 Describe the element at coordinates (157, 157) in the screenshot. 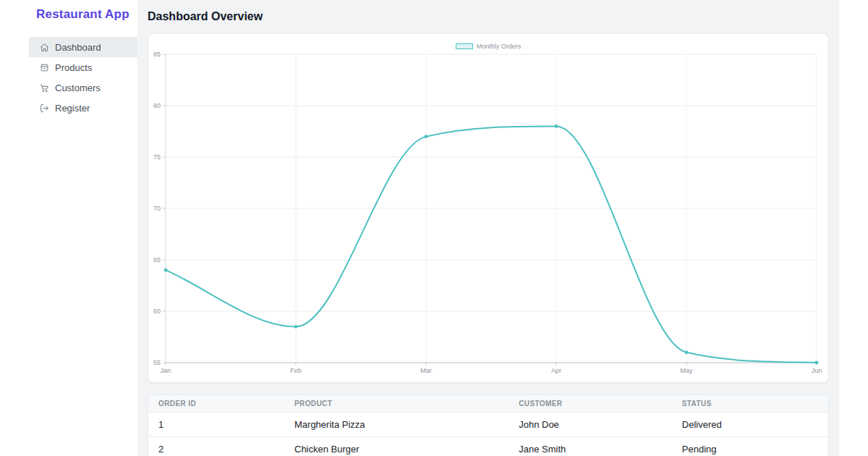

I see `y-tick-label: 75` at that location.